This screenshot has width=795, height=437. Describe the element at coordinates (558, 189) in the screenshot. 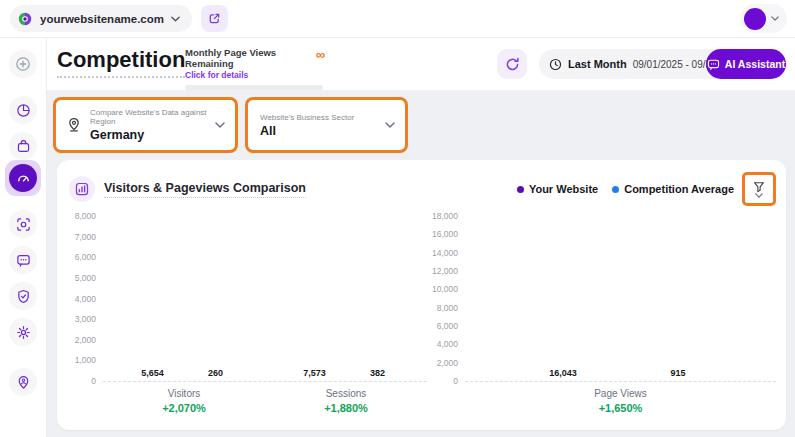

I see `legend-item-your-website: Your Website` at that location.